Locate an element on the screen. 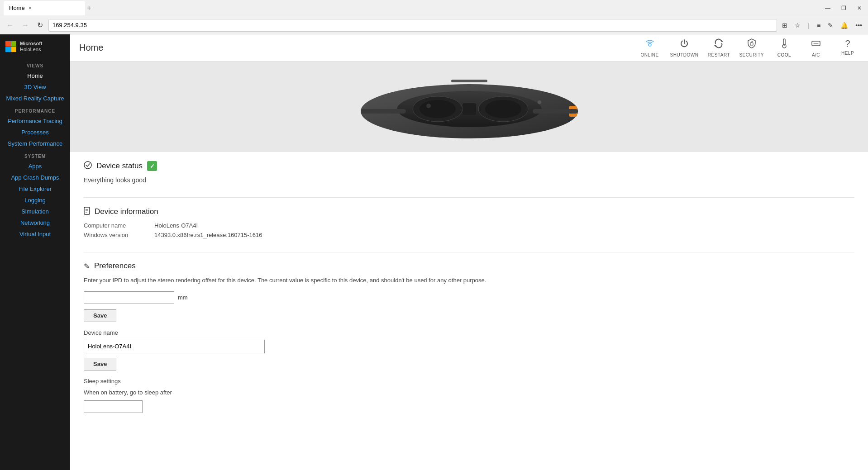 This screenshot has width=868, height=470. ipd-input is located at coordinates (129, 298).